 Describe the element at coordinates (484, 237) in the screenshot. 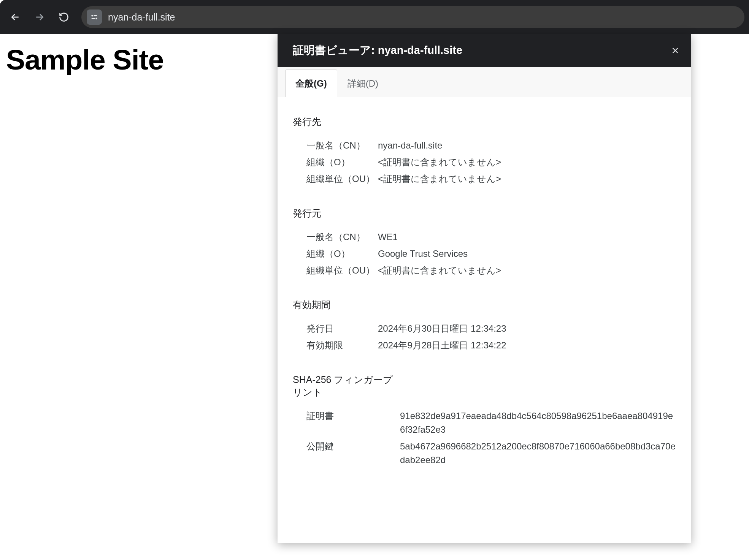

I see `issued-by-cn-row: 一般名（CN） WE1` at that location.